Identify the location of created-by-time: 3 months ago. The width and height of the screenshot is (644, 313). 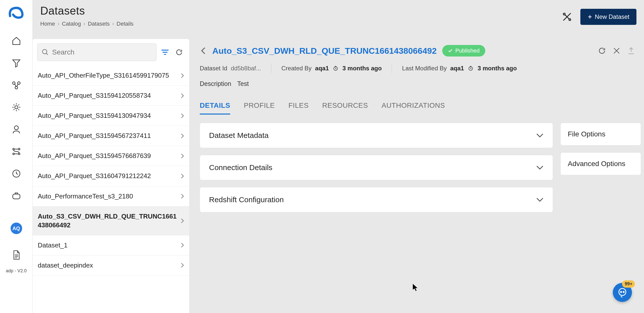
(362, 68).